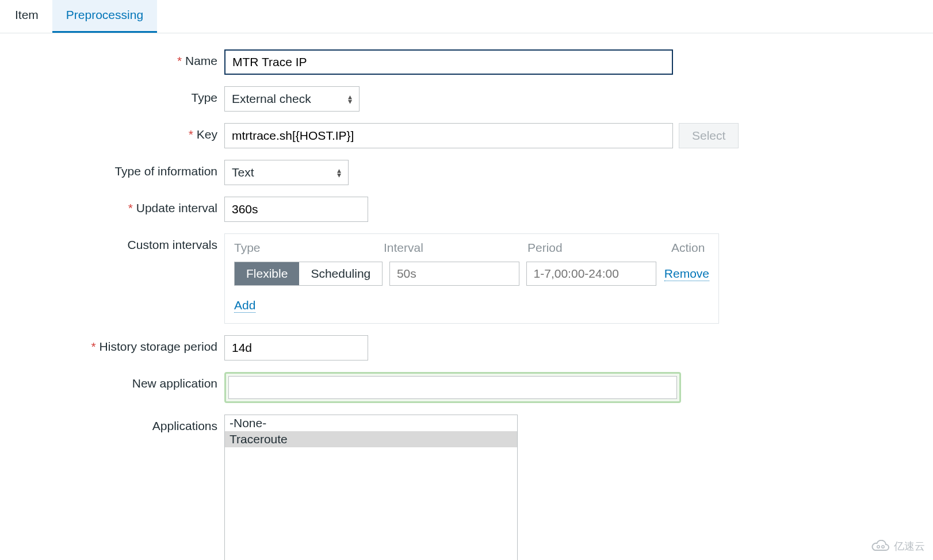  I want to click on label-applications: Applications, so click(185, 425).